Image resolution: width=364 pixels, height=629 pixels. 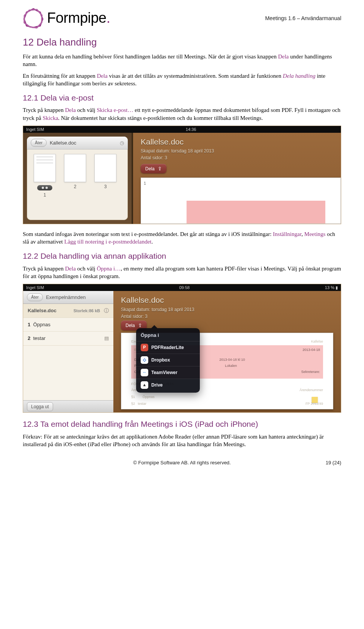 What do you see at coordinates (182, 463) in the screenshot?
I see `copyright: © Formpipe Software AB. All rights reser…` at bounding box center [182, 463].